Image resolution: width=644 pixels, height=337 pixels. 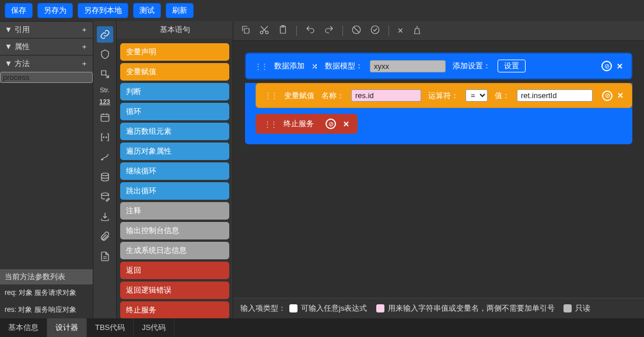 What do you see at coordinates (175, 52) in the screenshot?
I see `palette-item: 变量声明` at bounding box center [175, 52].